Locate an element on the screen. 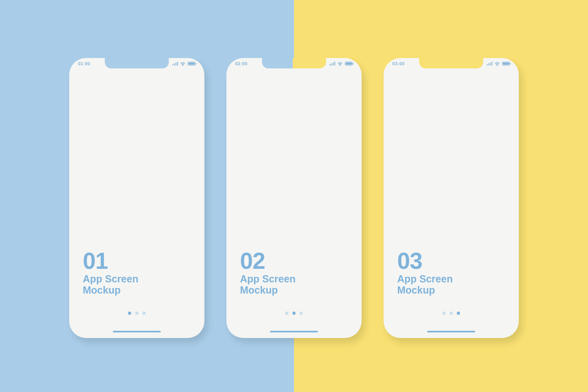 The width and height of the screenshot is (588, 392). screen-content: 03 App Screen Mockup is located at coordinates (425, 273).